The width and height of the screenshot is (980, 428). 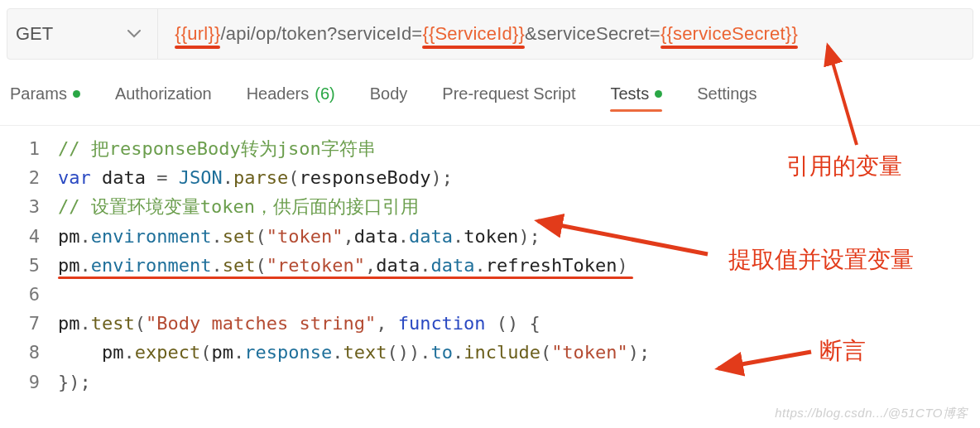 I want to click on code-line: pm.environment.set("token",data.data.tok…, so click(x=300, y=237).